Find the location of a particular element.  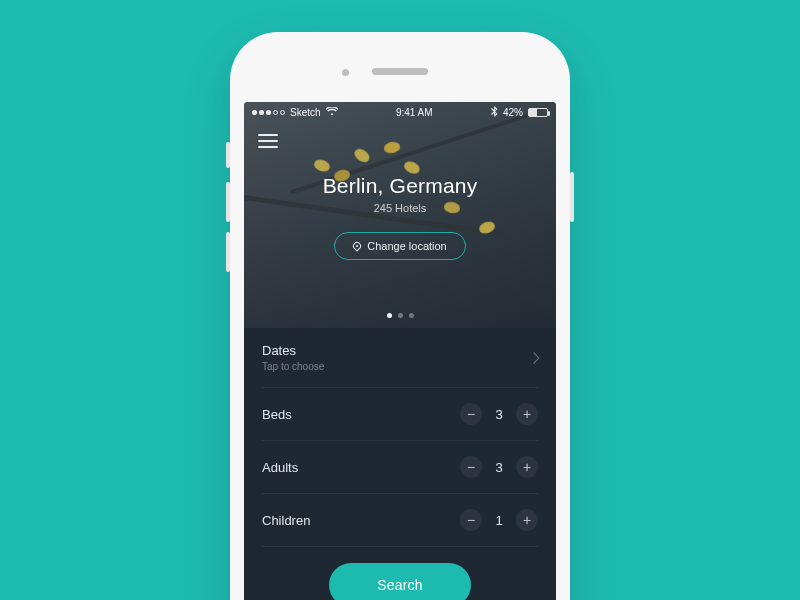

children-stepper: − 1 + is located at coordinates (499, 520).